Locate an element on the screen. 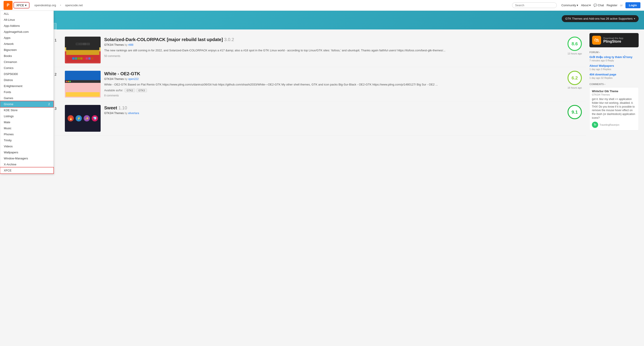 This screenshot has height=346, width=644. menu-item-appimagehub: AppImageHub.com is located at coordinates (27, 32).